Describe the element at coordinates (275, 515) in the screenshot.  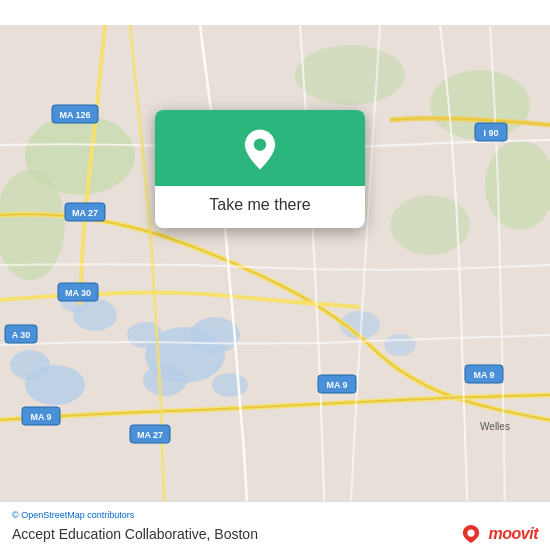
I see `map-attribution: © OpenStreetMap contributors` at that location.